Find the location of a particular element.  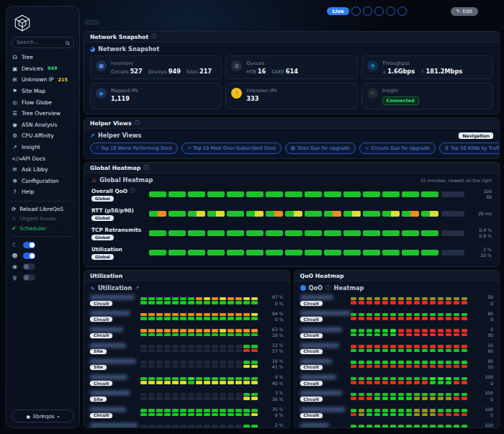

external-link-icon: ↗ is located at coordinates (137, 288).